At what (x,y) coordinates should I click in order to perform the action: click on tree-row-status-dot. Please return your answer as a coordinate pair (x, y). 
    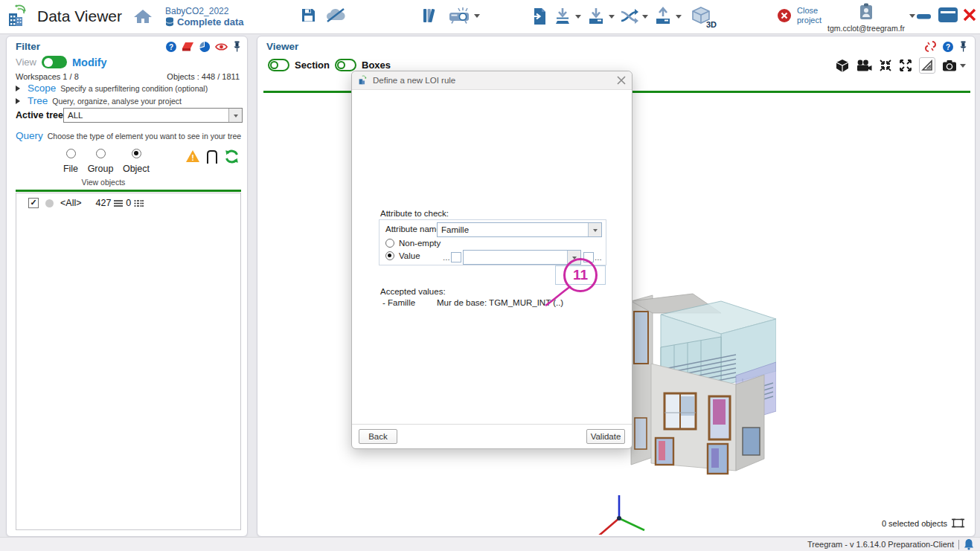
    Looking at the image, I should click on (49, 204).